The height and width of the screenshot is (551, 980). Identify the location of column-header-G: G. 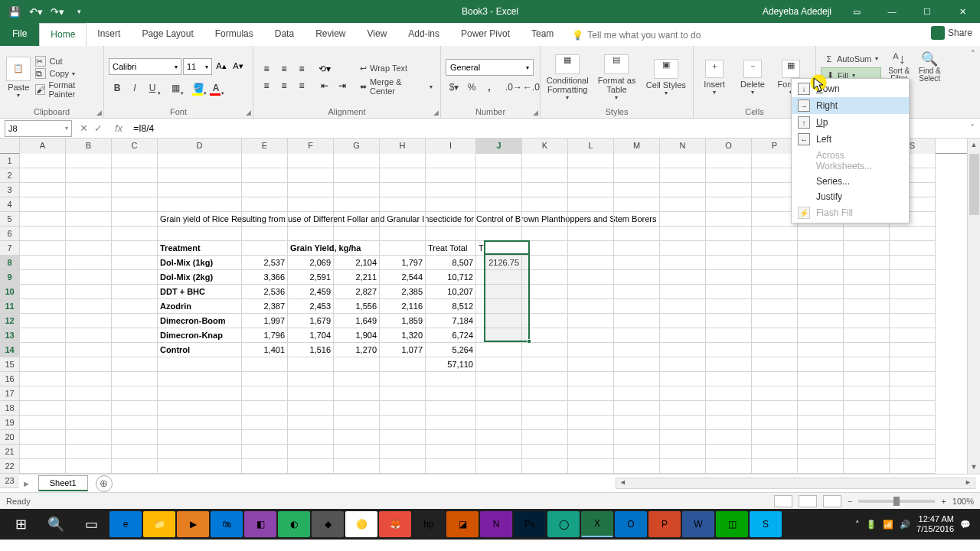
(357, 146).